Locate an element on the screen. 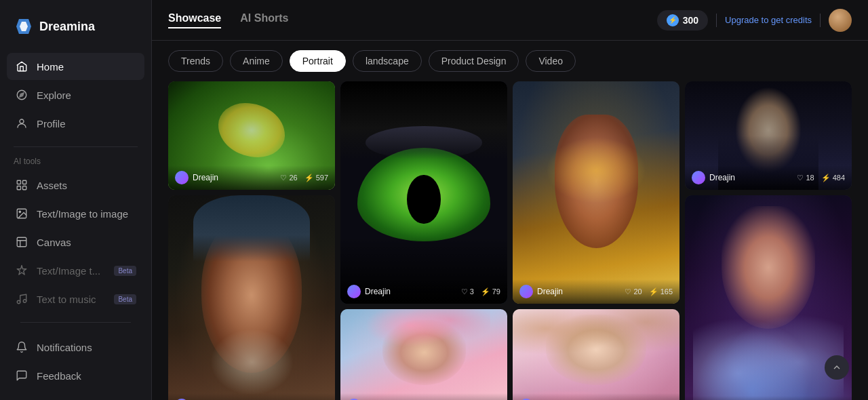  sidebar-item-profile: Profile is located at coordinates (76, 123).